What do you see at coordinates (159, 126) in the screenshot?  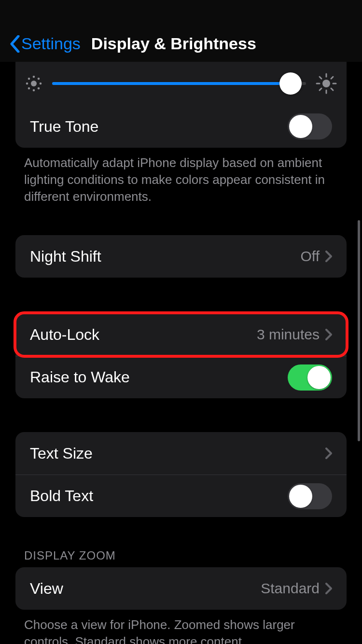 I see `true-tone-label: True Tone` at bounding box center [159, 126].